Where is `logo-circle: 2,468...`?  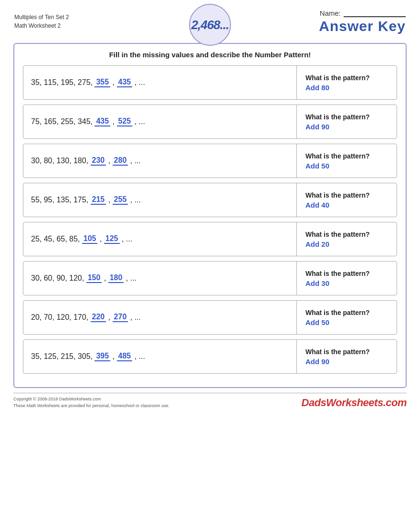 logo-circle: 2,468... is located at coordinates (210, 25).